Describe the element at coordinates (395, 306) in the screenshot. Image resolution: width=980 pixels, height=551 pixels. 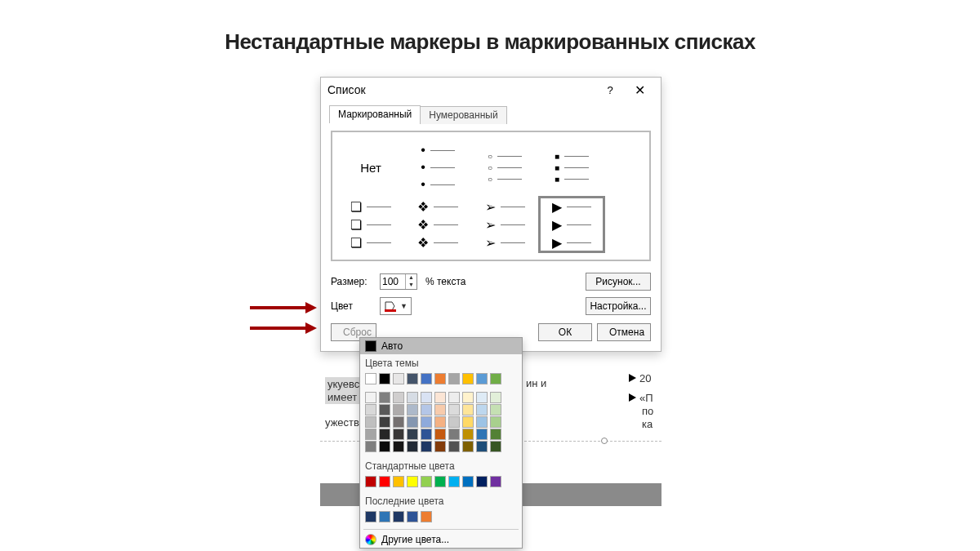
I see `color-picker-button: ▼` at that location.